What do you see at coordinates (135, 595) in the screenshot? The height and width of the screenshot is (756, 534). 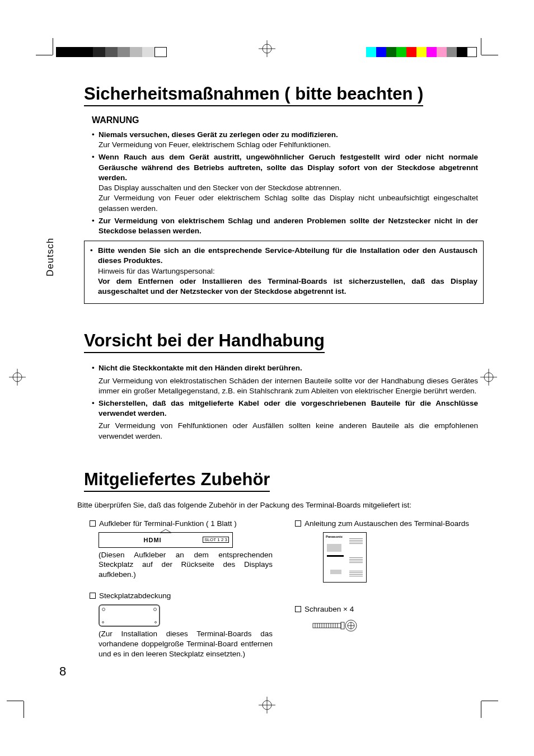 I see `accessory-title: Steckplatzabdeckung` at bounding box center [135, 595].